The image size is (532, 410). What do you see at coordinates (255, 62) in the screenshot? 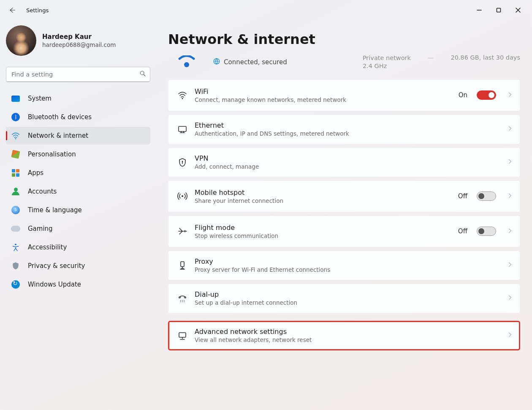
I see `status-connection: Connected, secured` at bounding box center [255, 62].